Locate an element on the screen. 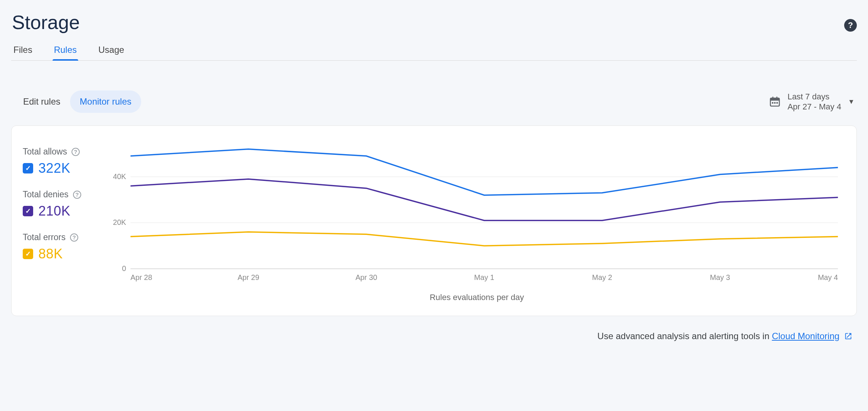  legend-allows-value: 322K is located at coordinates (54, 168).